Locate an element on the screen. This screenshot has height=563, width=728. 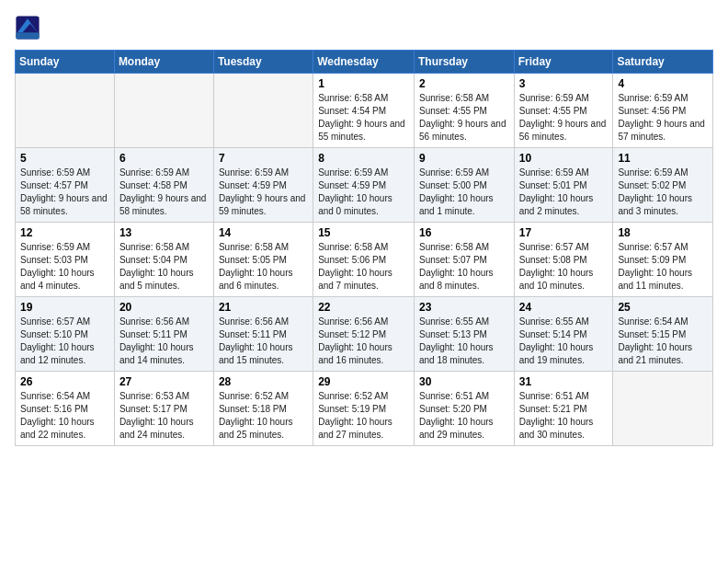
day-number: 26 is located at coordinates (64, 382).